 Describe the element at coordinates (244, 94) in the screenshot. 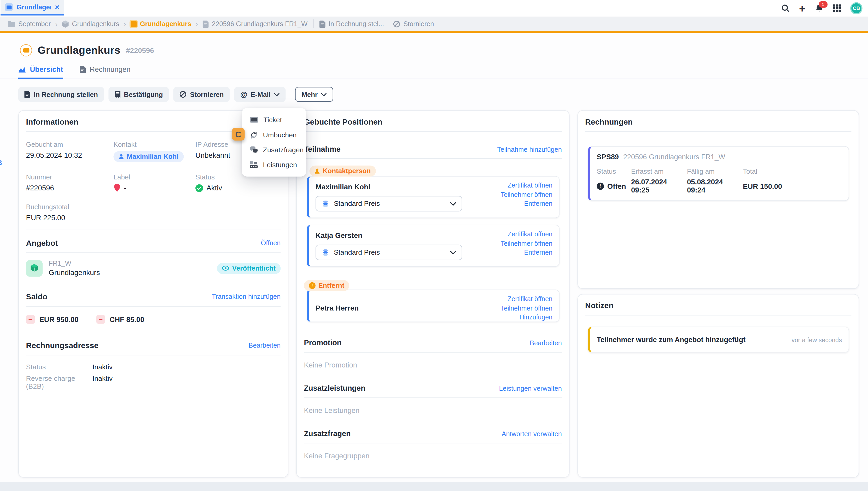

I see `at-icon: @` at that location.